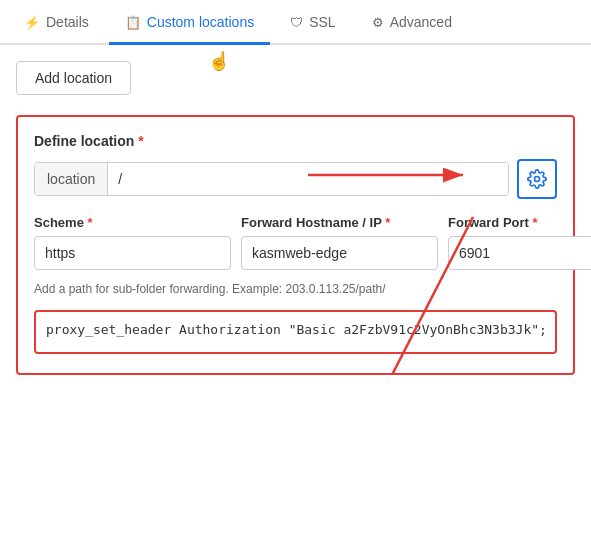  Describe the element at coordinates (296, 22) in the screenshot. I see `tab-bar: ⚡ Details 📋 Custom locations 🛡 SSL ⚙ Adv…` at that location.